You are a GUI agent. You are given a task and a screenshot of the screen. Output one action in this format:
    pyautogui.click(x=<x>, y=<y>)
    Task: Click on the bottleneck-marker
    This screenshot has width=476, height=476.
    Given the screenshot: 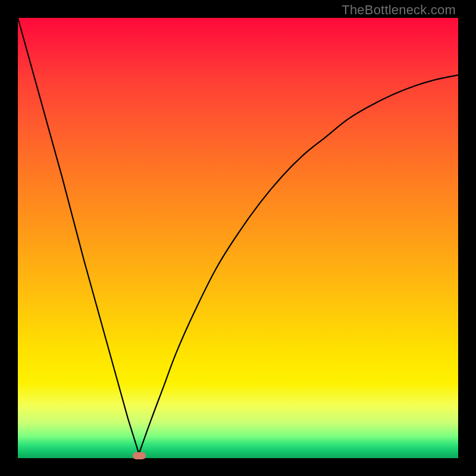 What is the action you would take?
    pyautogui.click(x=139, y=456)
    